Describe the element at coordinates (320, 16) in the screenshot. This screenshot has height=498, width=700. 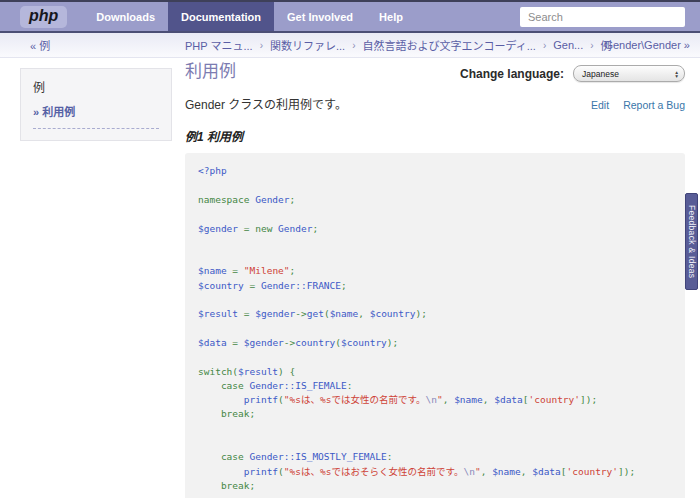
I see `nav-item-get-involved: Get Involved` at that location.